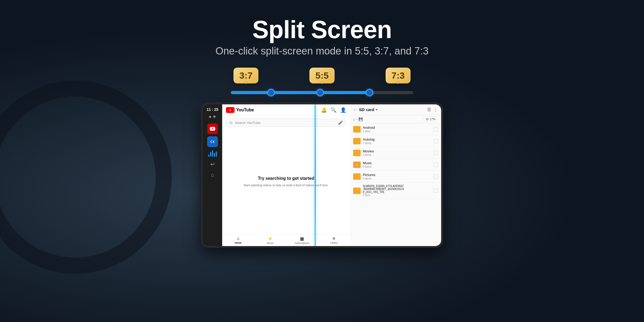  I want to click on split-screen-divider, so click(315, 175).